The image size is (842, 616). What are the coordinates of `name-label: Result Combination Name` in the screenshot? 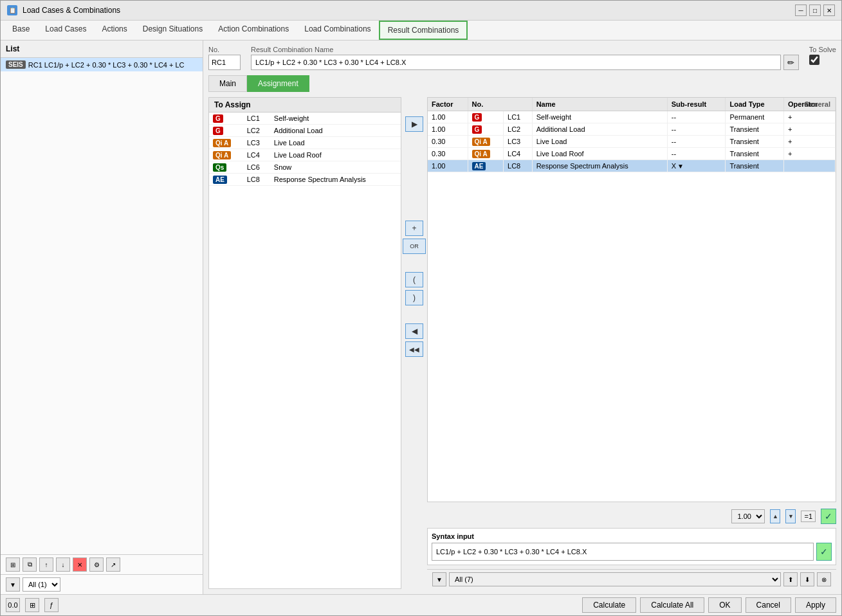 It's located at (525, 50).